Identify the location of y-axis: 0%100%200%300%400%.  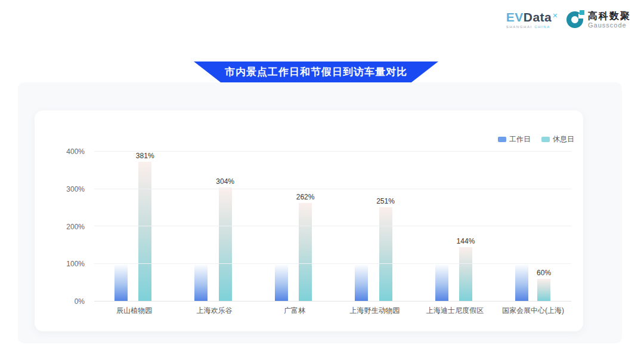
(73, 227).